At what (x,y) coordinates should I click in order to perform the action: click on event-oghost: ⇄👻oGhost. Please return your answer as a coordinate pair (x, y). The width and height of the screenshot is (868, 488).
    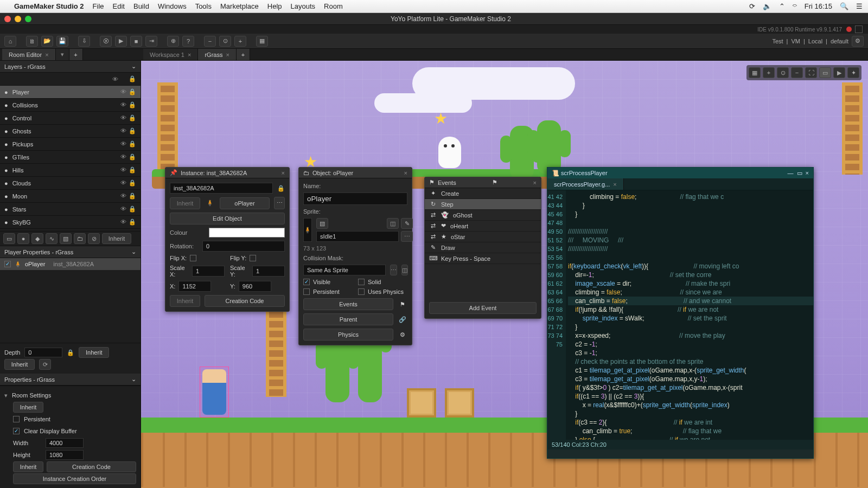
    Looking at the image, I should click on (483, 215).